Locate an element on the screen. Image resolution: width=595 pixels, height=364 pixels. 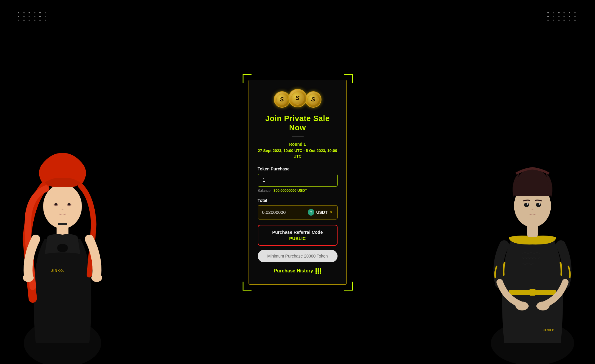
purchase-history-link: Purchase History is located at coordinates (298, 271).